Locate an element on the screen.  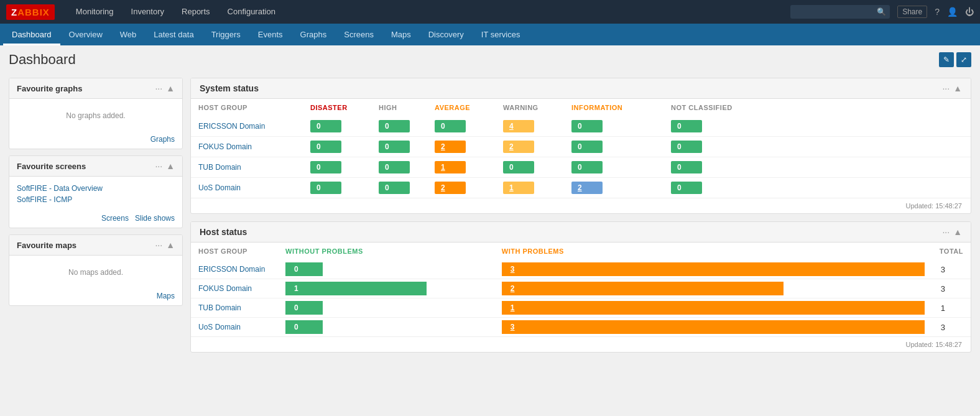
with-problems-bar: 2 is located at coordinates (643, 289).